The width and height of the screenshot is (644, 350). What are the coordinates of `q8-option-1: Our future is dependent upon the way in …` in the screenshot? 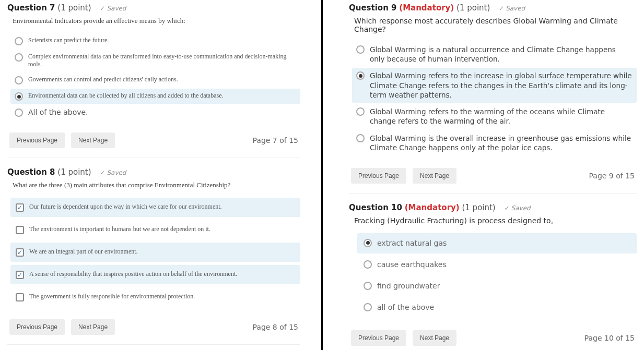 It's located at (156, 208).